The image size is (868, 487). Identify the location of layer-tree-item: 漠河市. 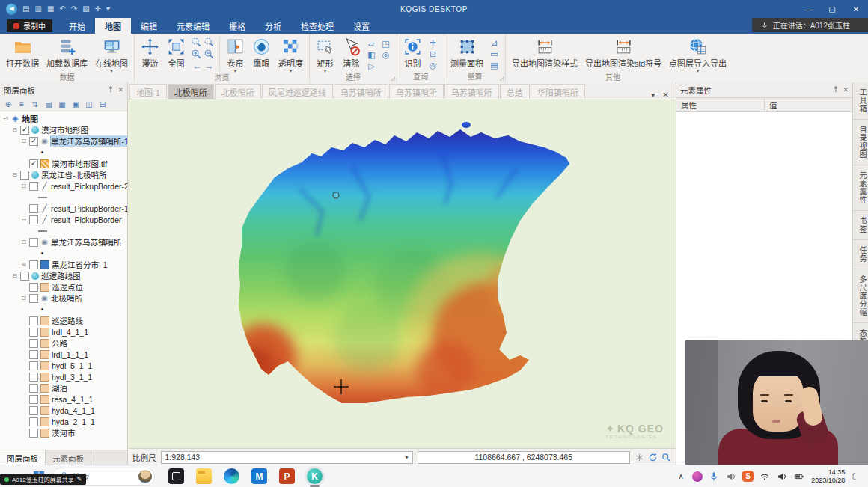
(64, 432).